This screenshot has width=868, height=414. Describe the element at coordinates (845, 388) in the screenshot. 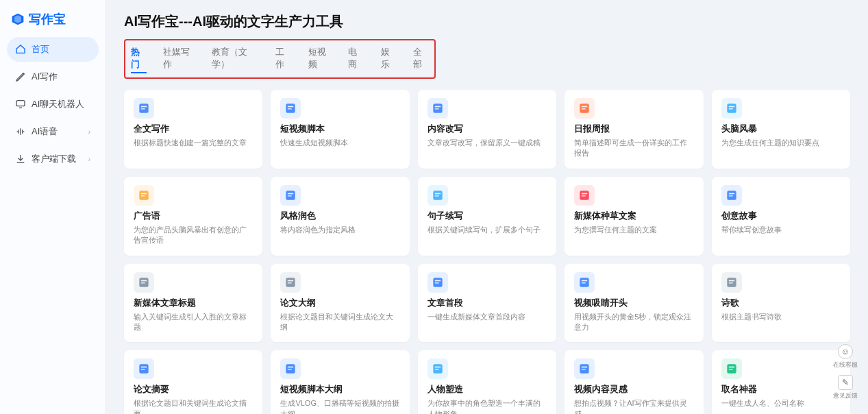

I see `float-feedback: ✎ 意见反馈` at that location.